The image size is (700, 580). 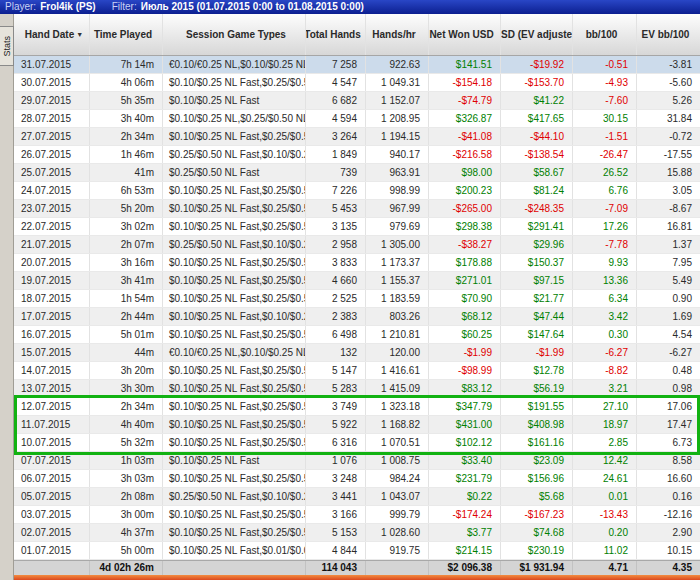 What do you see at coordinates (357, 245) in the screenshot?
I see `table-row: 21.07.20152h 07m$0.25/$0.50 NL Fast,$0.1…` at bounding box center [357, 245].